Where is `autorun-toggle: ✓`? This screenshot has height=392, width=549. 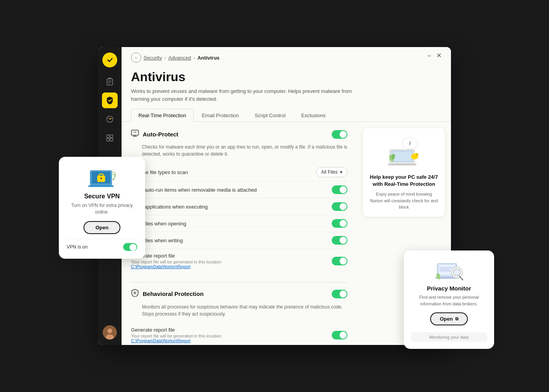 autorun-toggle: ✓ is located at coordinates (340, 190).